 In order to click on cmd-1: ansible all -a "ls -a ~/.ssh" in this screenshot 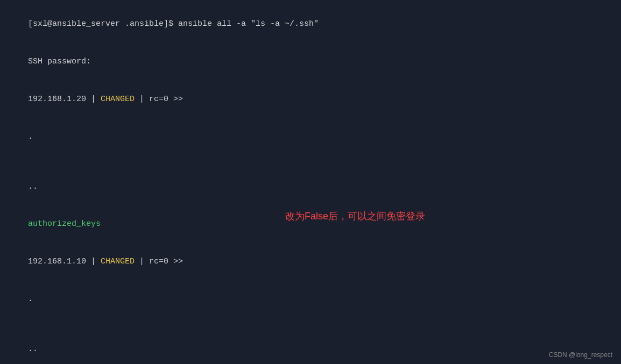, I will do `click(249, 24)`.